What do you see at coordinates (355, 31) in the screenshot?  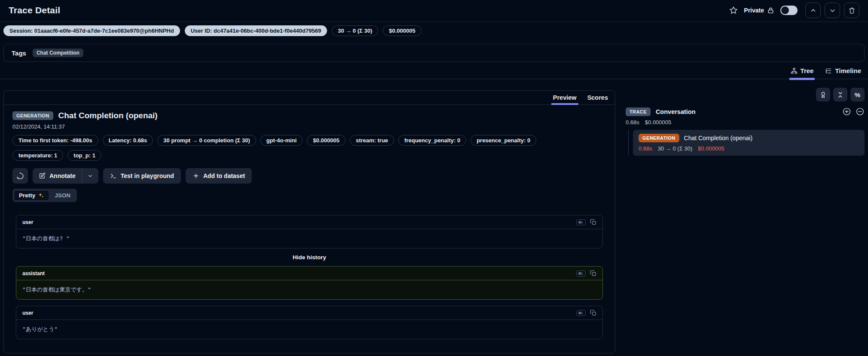 I see `token-usage-badge: 30 → 0 (Σ 30)` at bounding box center [355, 31].